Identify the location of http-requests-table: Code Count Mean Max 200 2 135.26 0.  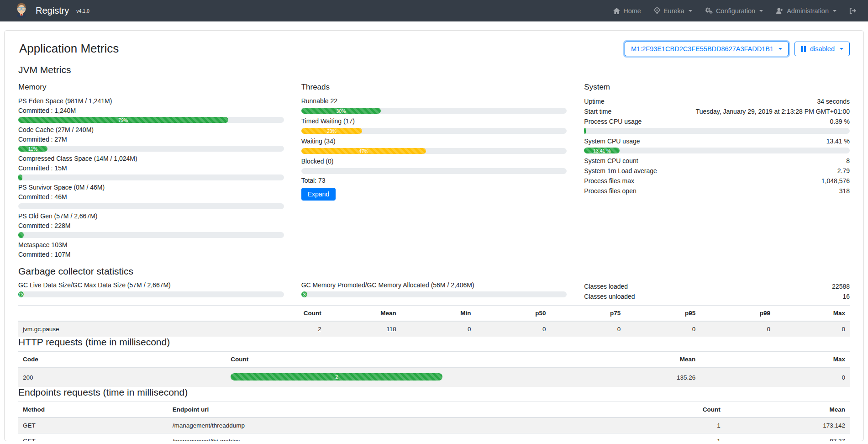
(434, 369).